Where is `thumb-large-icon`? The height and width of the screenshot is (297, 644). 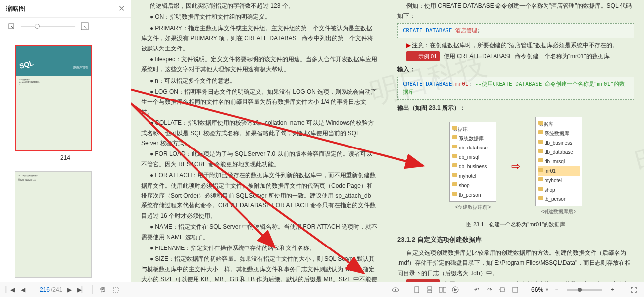 thumb-large-icon is located at coordinates (85, 26).